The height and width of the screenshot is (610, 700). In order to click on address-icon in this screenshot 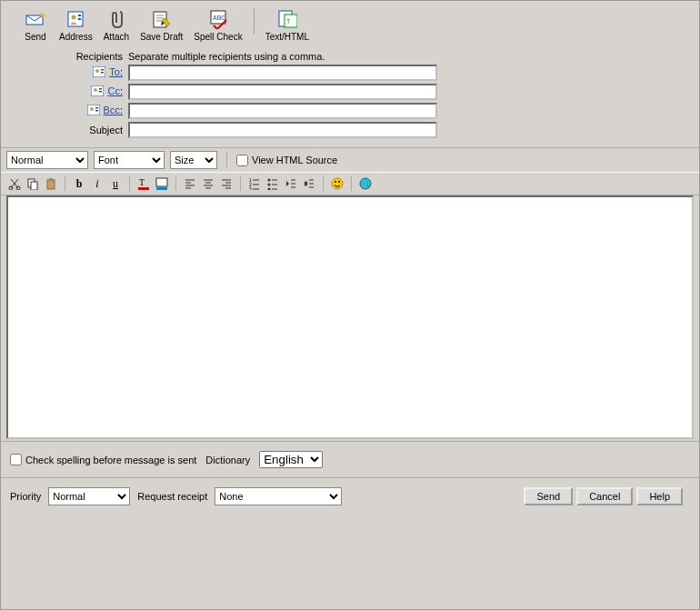, I will do `click(75, 19)`.